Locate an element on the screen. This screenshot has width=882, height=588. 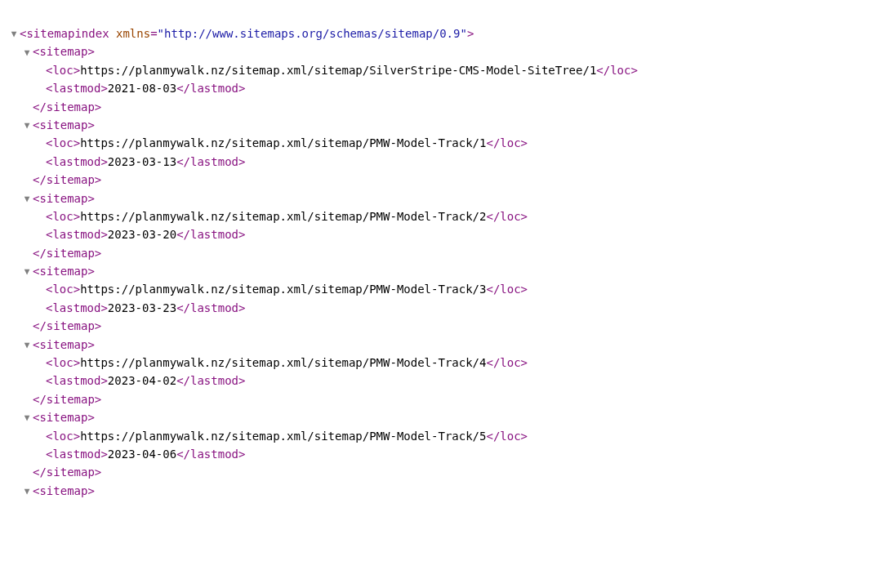
sitemap-open-5: ▼<sitemap> is located at coordinates (448, 417).